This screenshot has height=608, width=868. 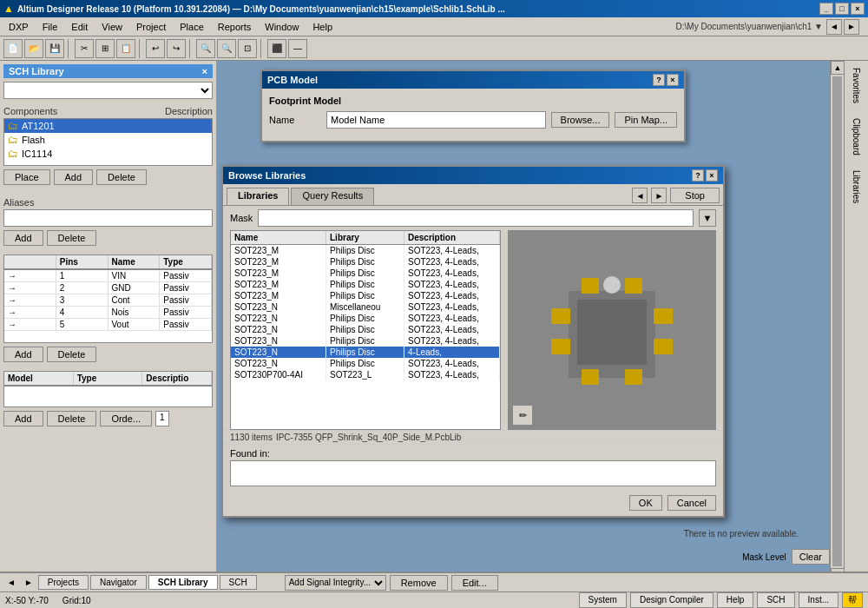 What do you see at coordinates (122, 177) in the screenshot?
I see `delete-component-button: Delete` at bounding box center [122, 177].